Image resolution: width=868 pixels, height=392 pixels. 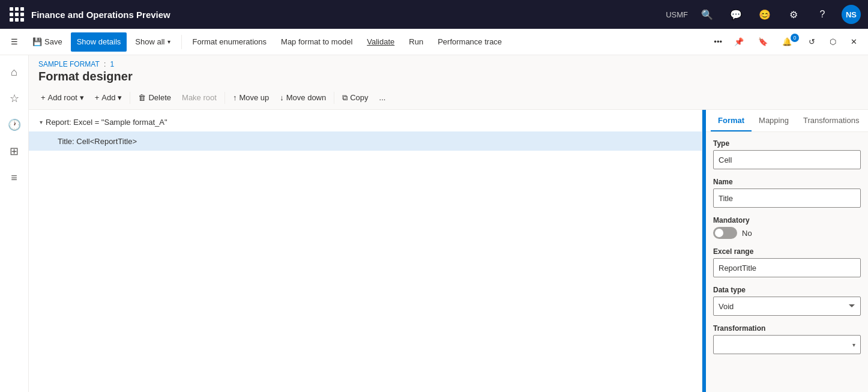 What do you see at coordinates (731, 121) in the screenshot?
I see `tab-format: Format` at bounding box center [731, 121].